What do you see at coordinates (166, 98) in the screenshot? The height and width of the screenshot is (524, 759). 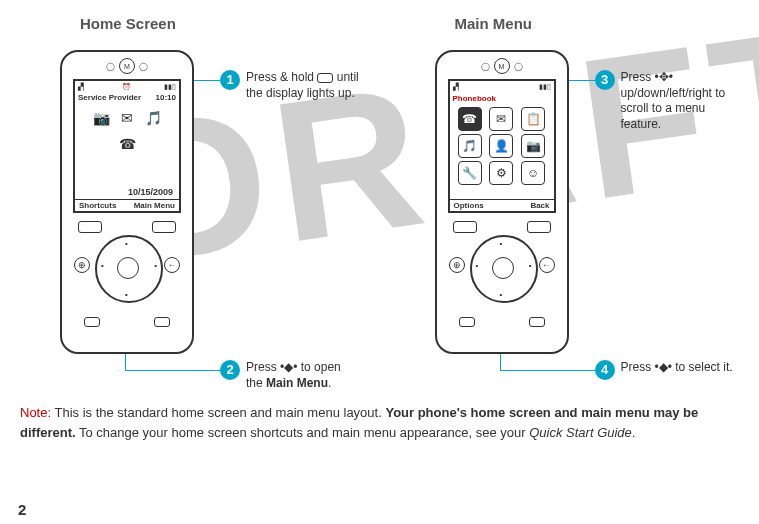 I see `time-label: 10:10` at bounding box center [166, 98].